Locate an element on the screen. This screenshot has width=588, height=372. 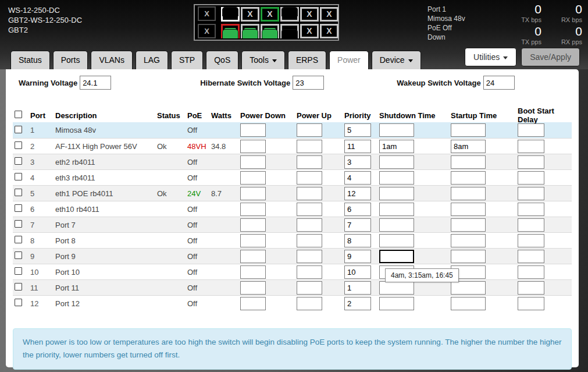
utilities-button: Utilities is located at coordinates (491, 57).